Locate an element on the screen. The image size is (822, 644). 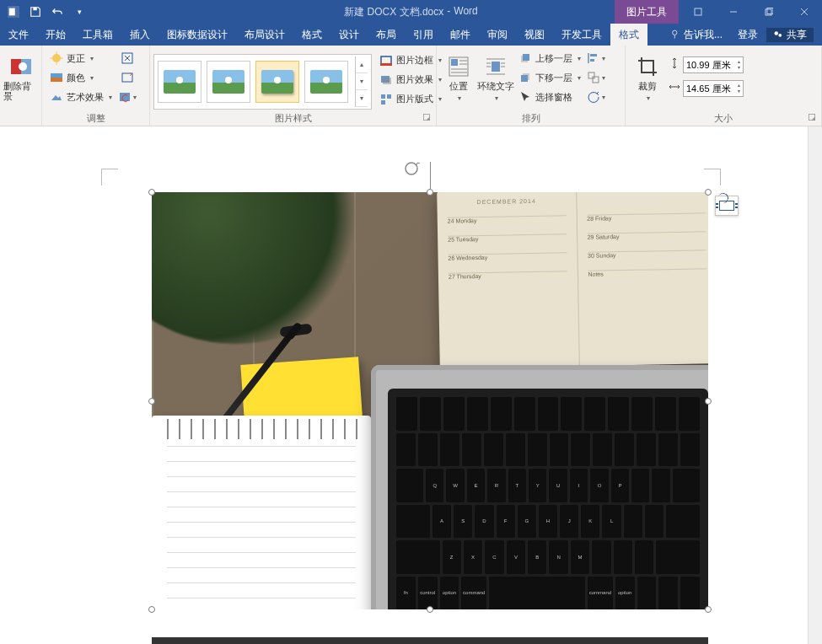
tab-format1: 格式 is located at coordinates (312, 35).